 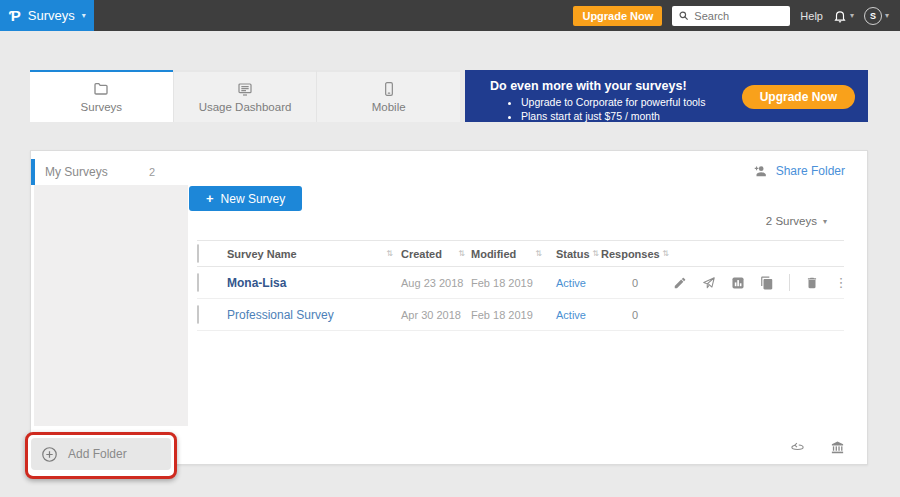 What do you see at coordinates (666, 96) in the screenshot?
I see `promo-banner: Do even more with your surveys! Upgrade …` at bounding box center [666, 96].